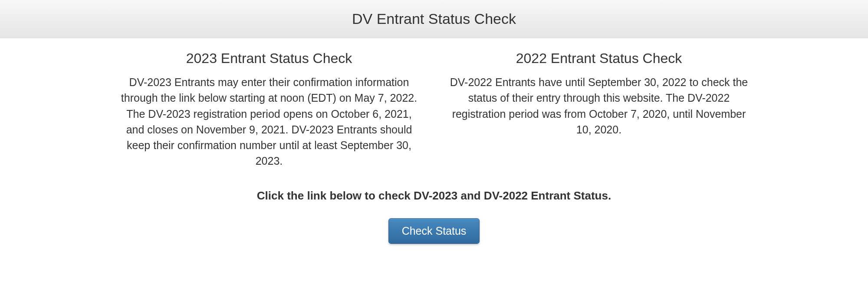 The image size is (868, 286). What do you see at coordinates (269, 110) in the screenshot?
I see `column-2023: 2023 Entrant Status Check DV-2023 Entran…` at bounding box center [269, 110].